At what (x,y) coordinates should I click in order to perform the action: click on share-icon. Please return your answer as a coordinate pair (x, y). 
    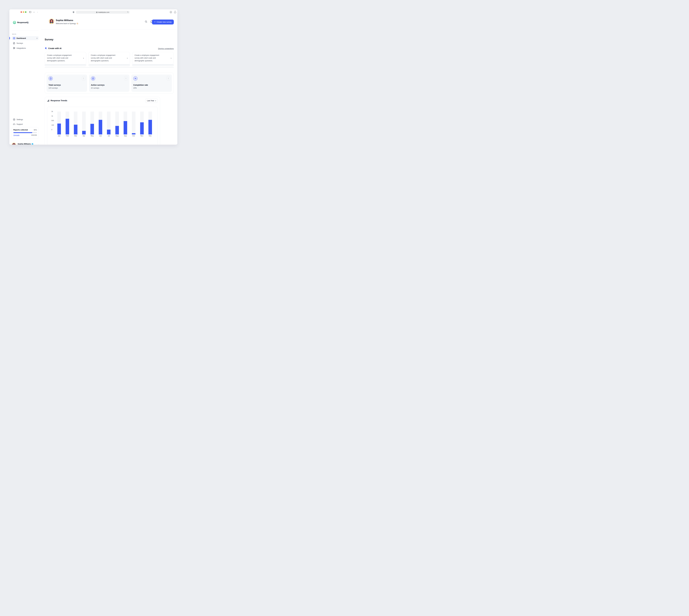
    Looking at the image, I should click on (175, 12).